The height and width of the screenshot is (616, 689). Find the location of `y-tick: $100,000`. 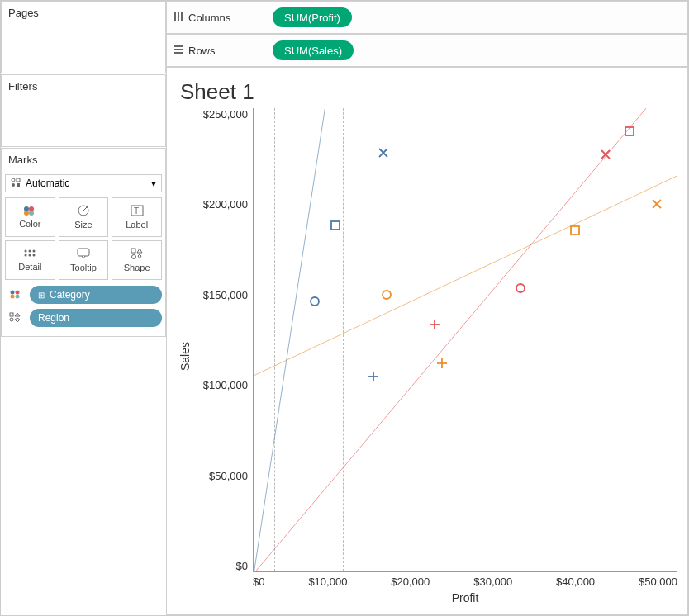

y-tick: $100,000 is located at coordinates (221, 385).